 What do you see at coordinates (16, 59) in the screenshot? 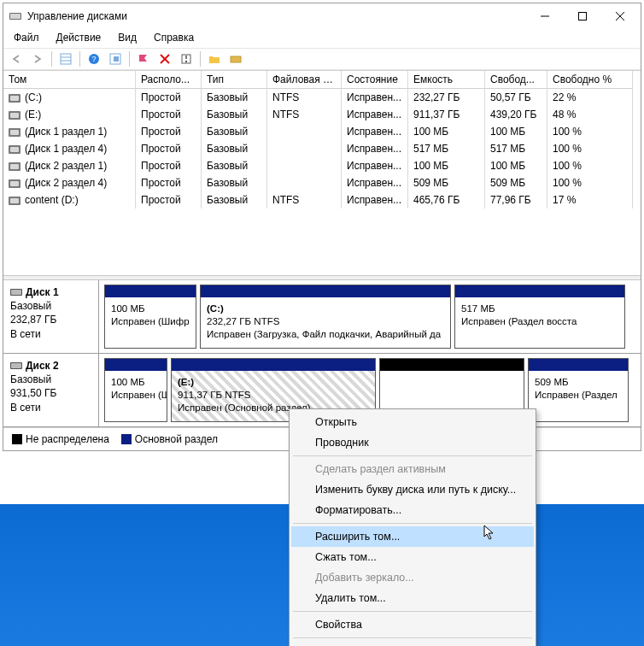
I see `back-button` at bounding box center [16, 59].